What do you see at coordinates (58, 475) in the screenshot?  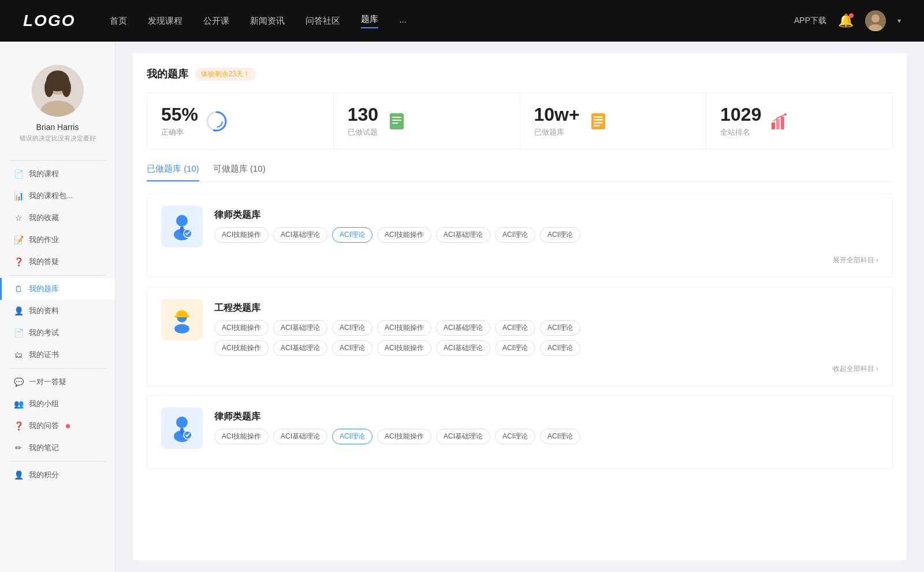 I see `sidebar-item-my-points: 👤 我的积分` at bounding box center [58, 475].